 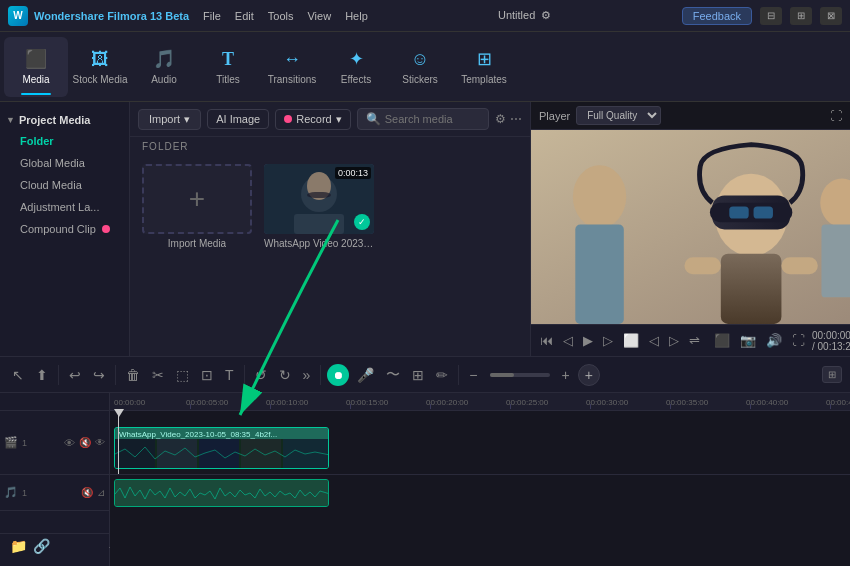 I want to click on video-thumb: 0:00:13 ✓, so click(x=319, y=199).